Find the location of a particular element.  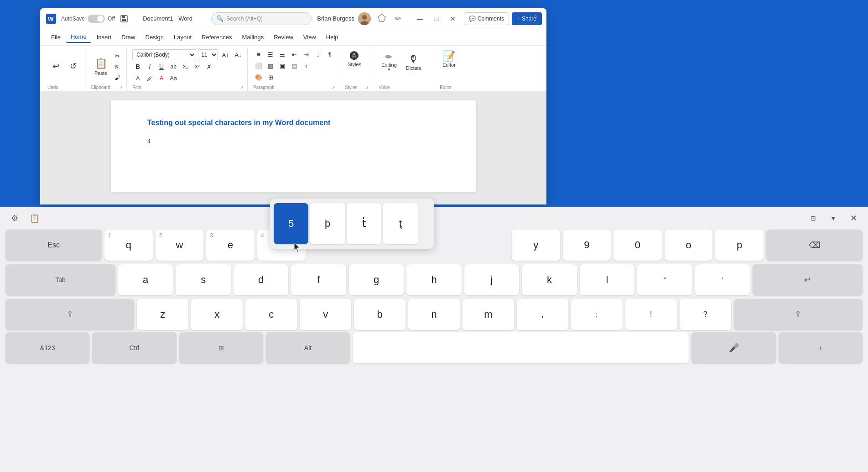

key-w: 2w is located at coordinates (180, 245).